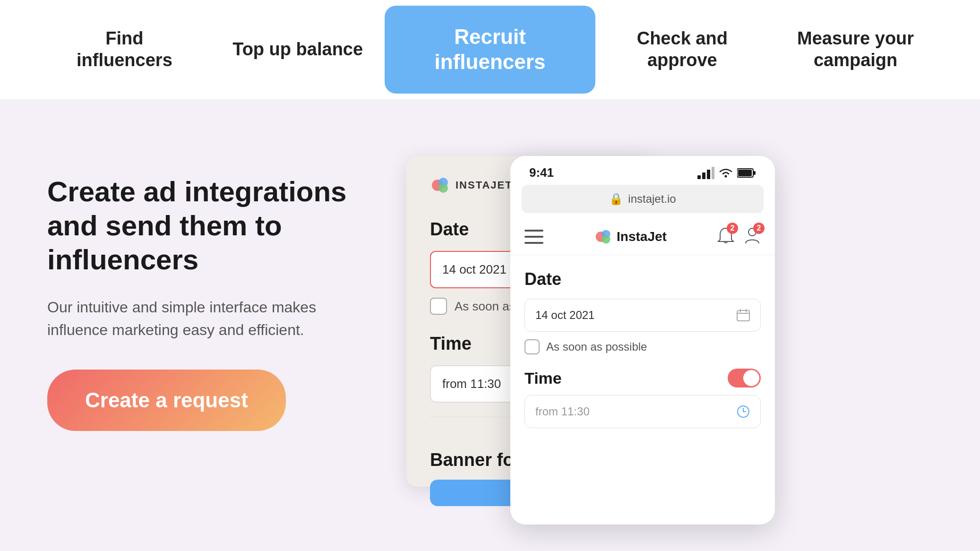  What do you see at coordinates (438, 306) in the screenshot?
I see `desktop-as-soon-checkbox` at bounding box center [438, 306].